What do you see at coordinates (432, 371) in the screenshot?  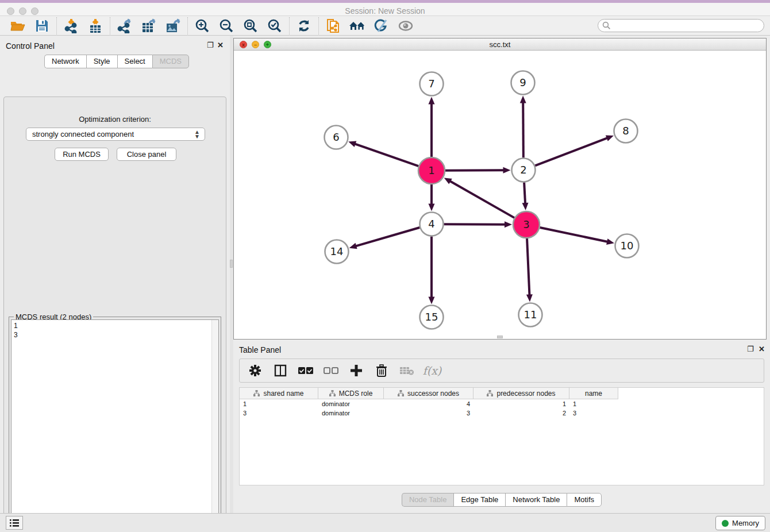 I see `apply-function-button: f(x)` at bounding box center [432, 371].